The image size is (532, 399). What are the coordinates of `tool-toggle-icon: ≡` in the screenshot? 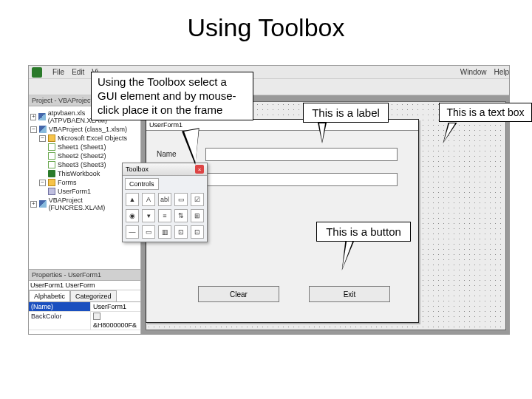 It's located at (165, 216).